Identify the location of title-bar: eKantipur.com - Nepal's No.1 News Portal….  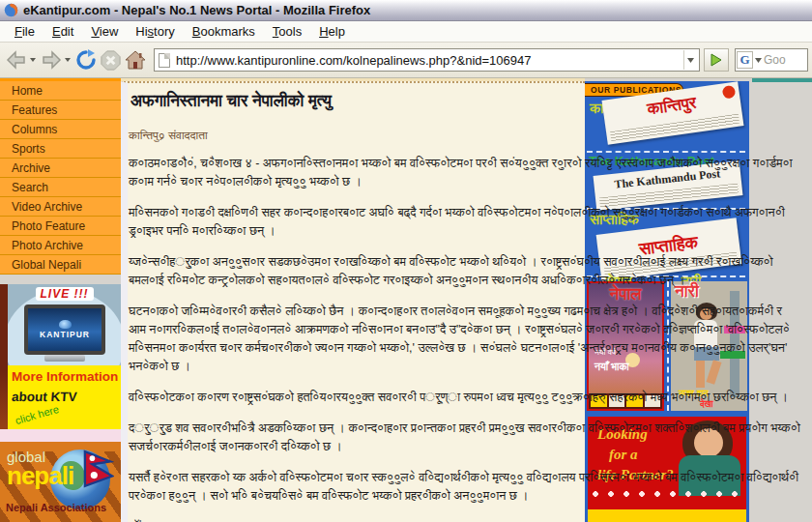
(406, 11).